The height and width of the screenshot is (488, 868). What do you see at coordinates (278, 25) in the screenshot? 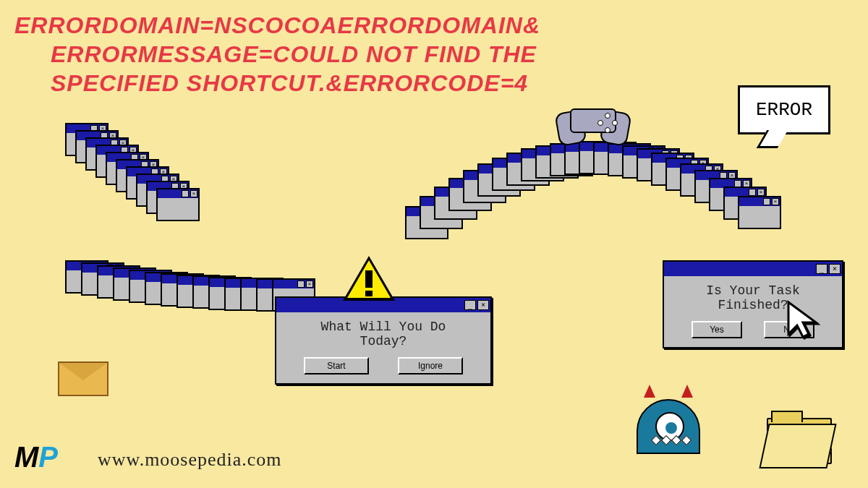
I see `headline-line1: ERRORDOMAIN=NSCOCOAERRORDOMAIN&` at bounding box center [278, 25].